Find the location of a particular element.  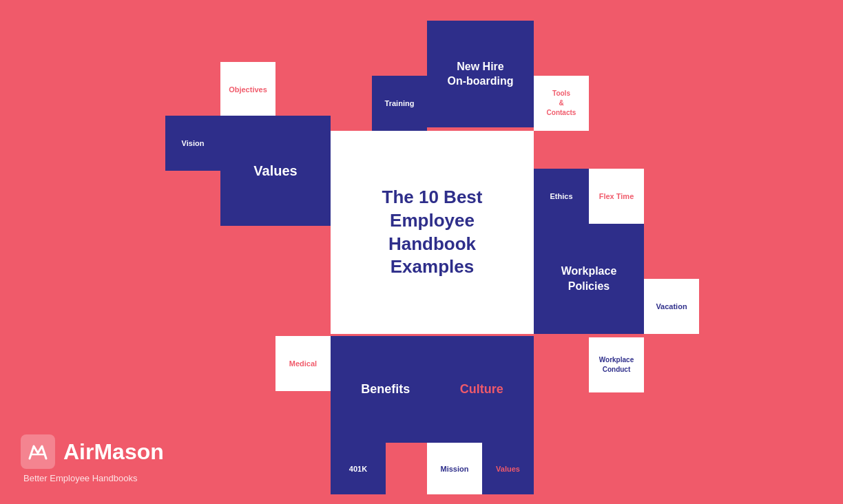

logo-tagline: Better Employee Handbooks is located at coordinates (92, 478).